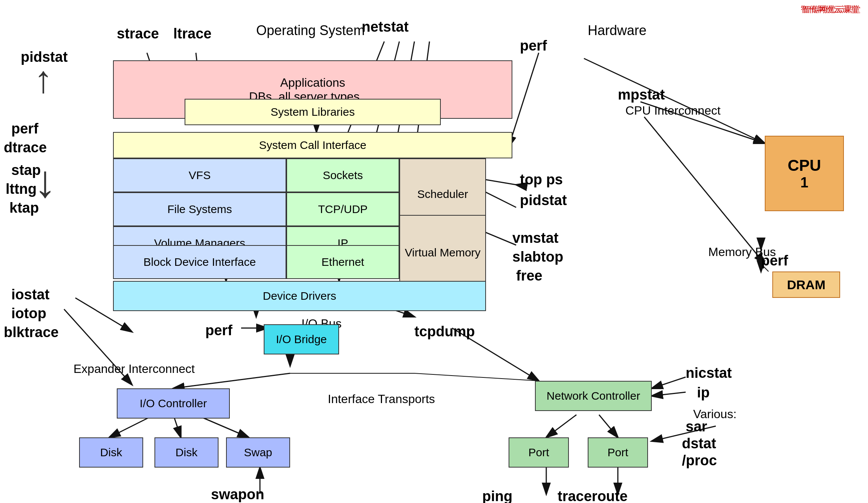  Describe the element at coordinates (442, 253) in the screenshot. I see `virtual-memory-text: Virtual Memory` at that location.